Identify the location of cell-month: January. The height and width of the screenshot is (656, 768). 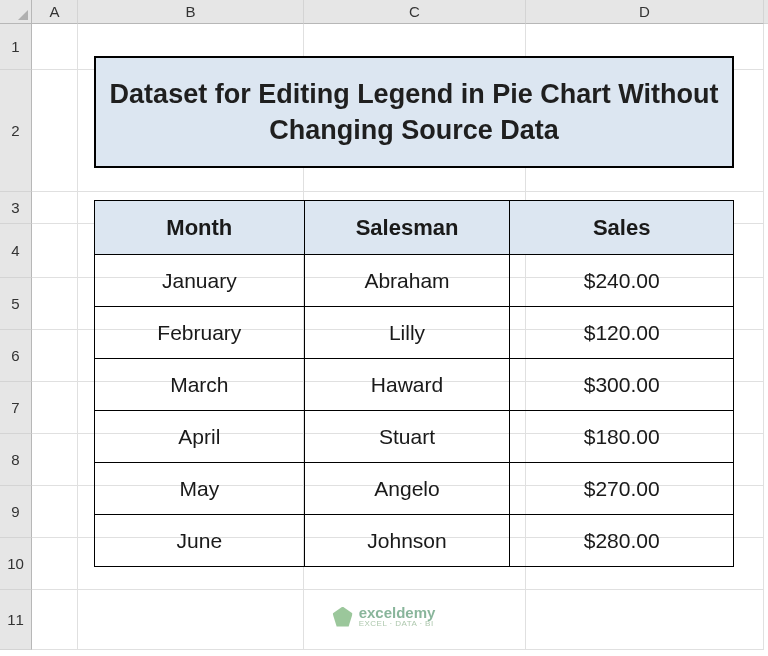
(200, 281).